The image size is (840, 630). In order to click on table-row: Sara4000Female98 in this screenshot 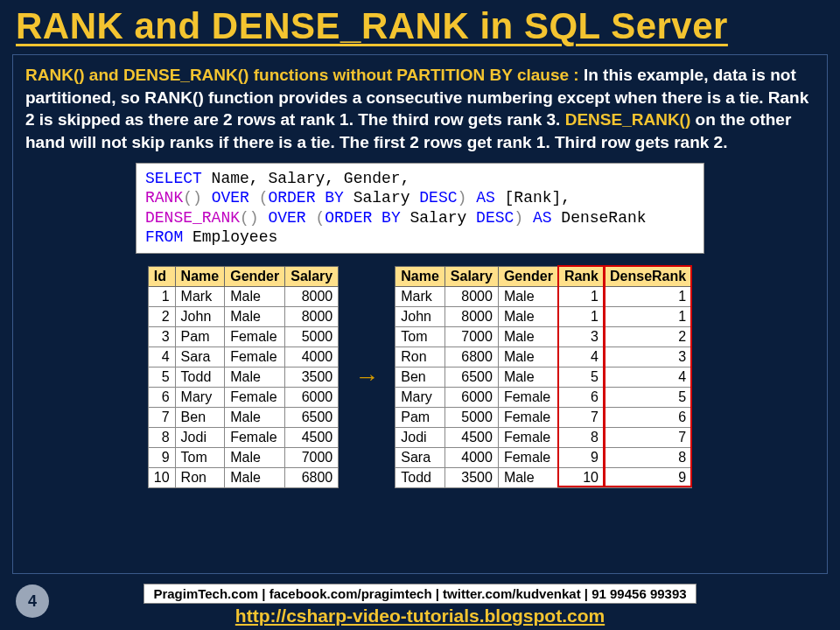, I will do `click(544, 457)`.